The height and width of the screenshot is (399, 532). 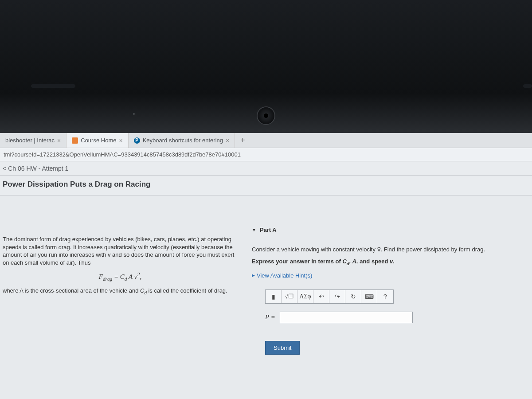 What do you see at coordinates (38, 168) in the screenshot?
I see `breadcrumb-link: Ch 06 HW - Attempt 1` at bounding box center [38, 168].